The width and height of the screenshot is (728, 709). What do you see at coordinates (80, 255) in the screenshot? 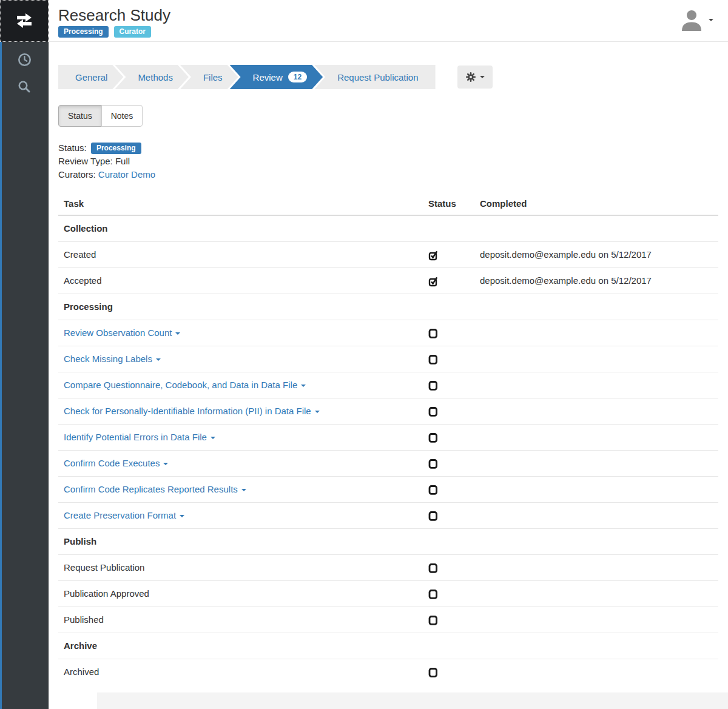
I see `task-label: Created` at bounding box center [80, 255].